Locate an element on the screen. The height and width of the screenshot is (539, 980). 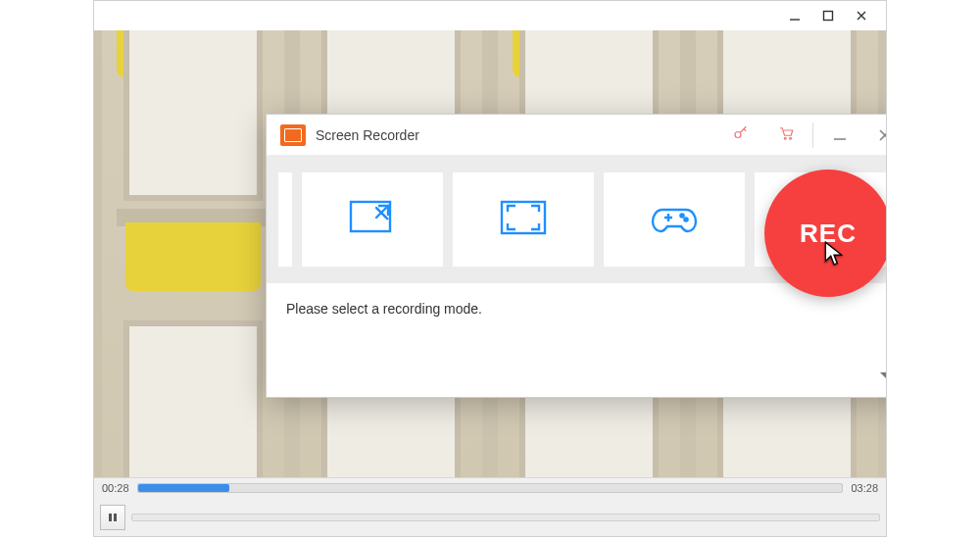
recorder-titlebar: Screen Recorder is located at coordinates (576, 135).